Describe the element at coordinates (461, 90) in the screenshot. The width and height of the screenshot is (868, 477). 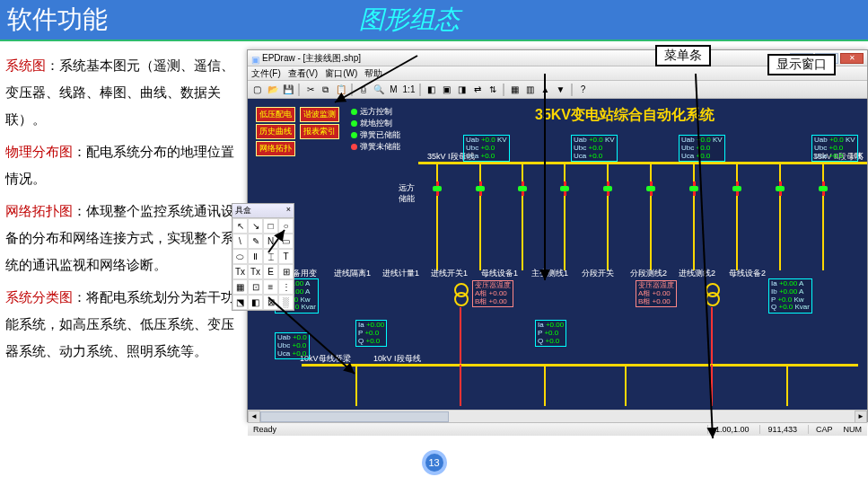
I see `tool-align-right-icon: ◨` at that location.